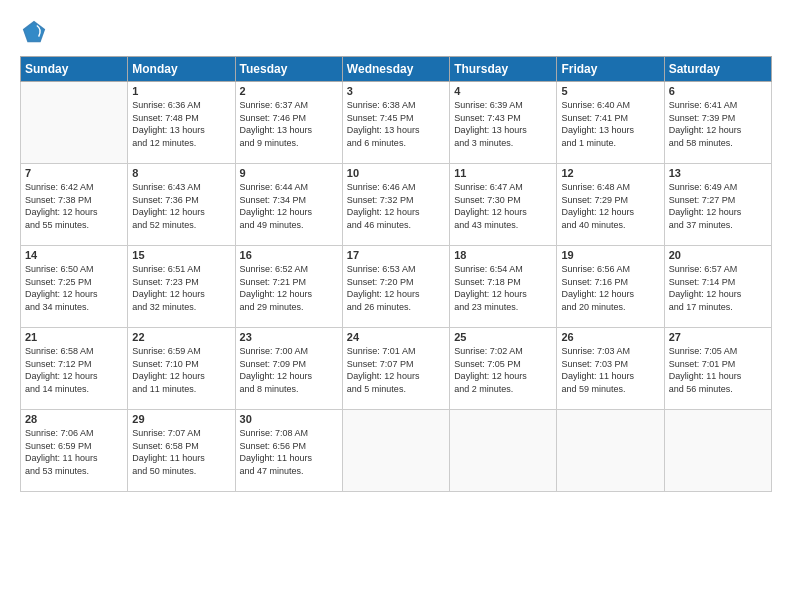 This screenshot has width=792, height=612. What do you see at coordinates (396, 70) in the screenshot?
I see `col-header-wednesday: Wednesday` at bounding box center [396, 70].